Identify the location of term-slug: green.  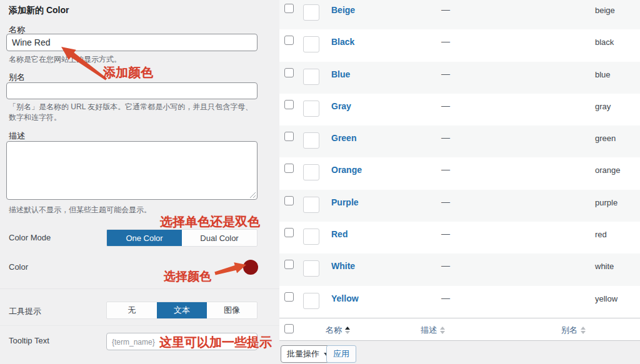
(605, 139).